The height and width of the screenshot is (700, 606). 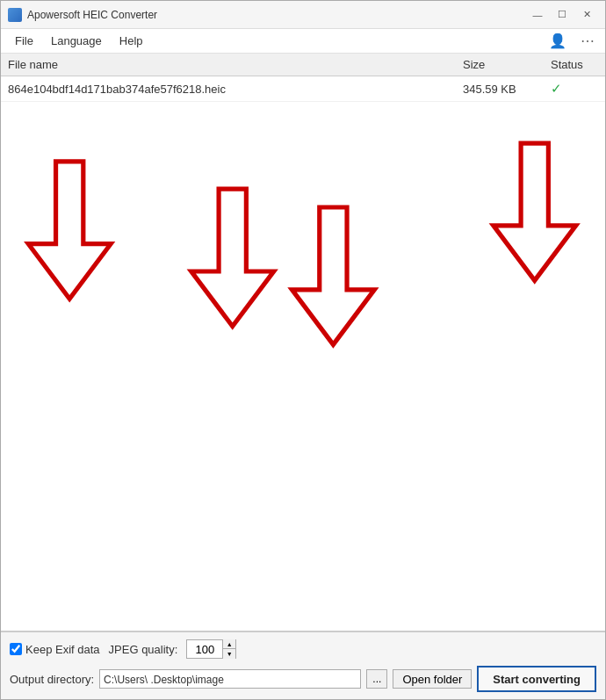 What do you see at coordinates (52, 680) in the screenshot?
I see `output-label-text: Output directory:` at bounding box center [52, 680].